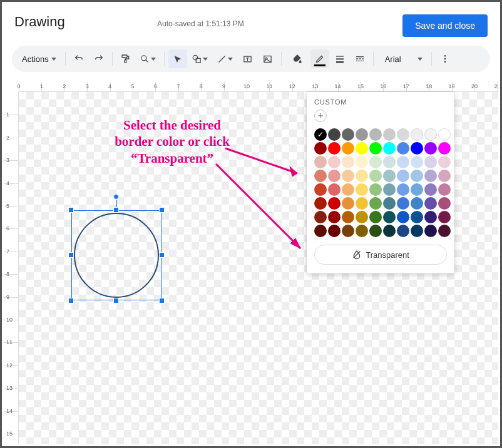 The image size is (502, 448). What do you see at coordinates (402, 59) in the screenshot?
I see `font-selector: Arial` at bounding box center [402, 59].